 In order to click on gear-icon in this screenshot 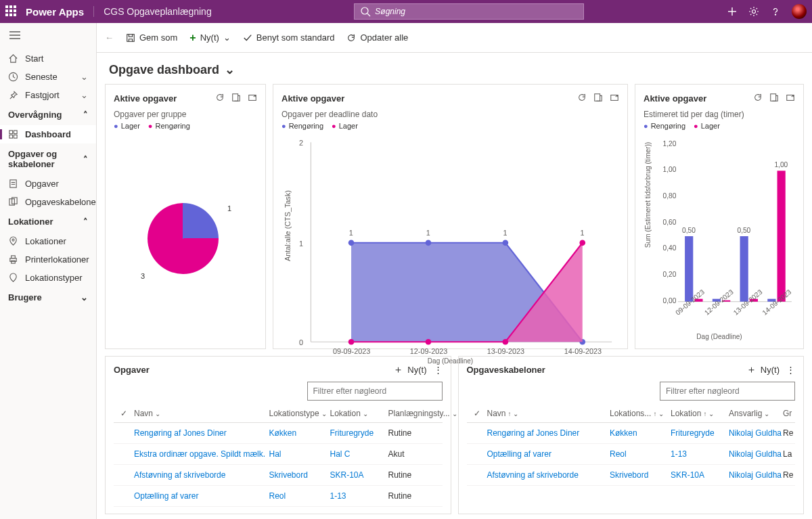, I will do `click(754, 12)`.